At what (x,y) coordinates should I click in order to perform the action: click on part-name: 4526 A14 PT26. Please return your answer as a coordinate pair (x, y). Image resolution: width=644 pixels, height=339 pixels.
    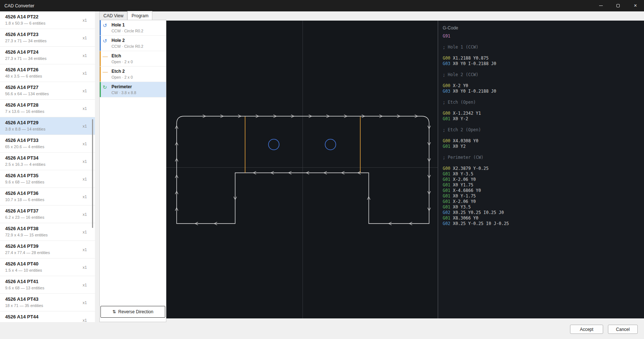
    Looking at the image, I should click on (46, 70).